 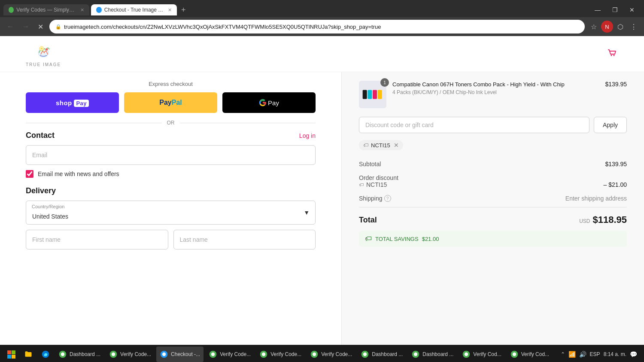 What do you see at coordinates (612, 54) in the screenshot?
I see `cart-button` at bounding box center [612, 54].